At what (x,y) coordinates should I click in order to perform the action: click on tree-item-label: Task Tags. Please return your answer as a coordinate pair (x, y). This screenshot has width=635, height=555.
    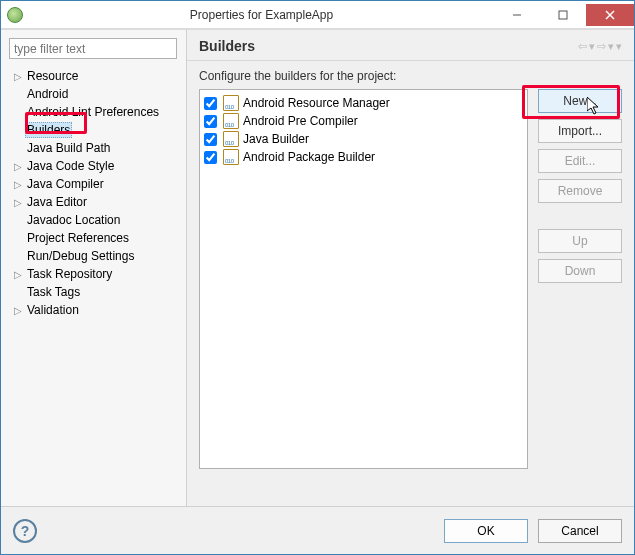
    Looking at the image, I should click on (54, 292).